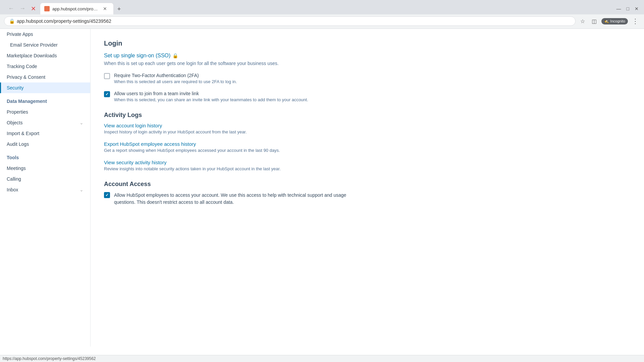 Image resolution: width=644 pixels, height=362 pixels. Describe the element at coordinates (45, 77) in the screenshot. I see `sidebar-item-privacy-consent: Privacy & Consent` at that location.